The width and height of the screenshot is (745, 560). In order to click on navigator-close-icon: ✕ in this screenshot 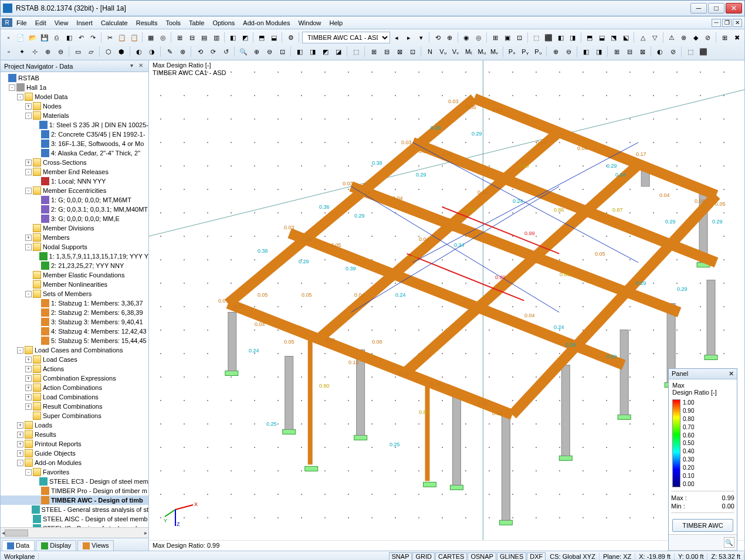, I will do `click(141, 66)`.